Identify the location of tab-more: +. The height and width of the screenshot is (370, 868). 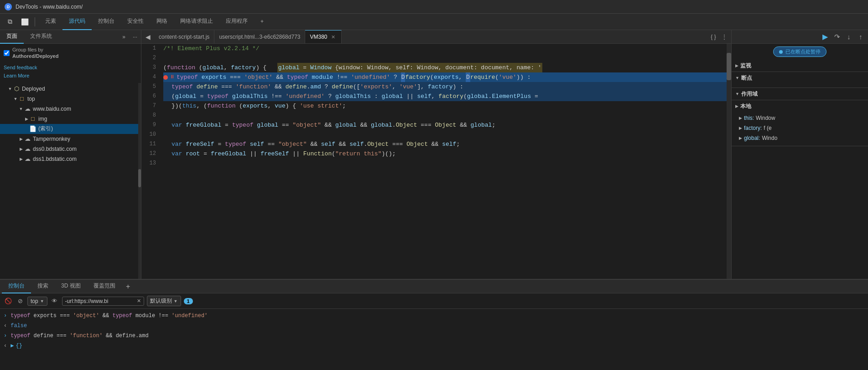
(262, 22).